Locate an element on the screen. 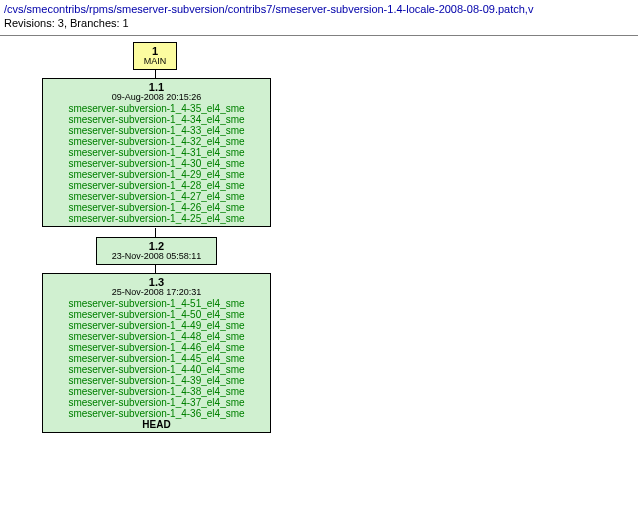 Image resolution: width=638 pixels, height=531 pixels. revision-tag: smeserver-subversion-1_4-30_el4_sme is located at coordinates (156, 164).